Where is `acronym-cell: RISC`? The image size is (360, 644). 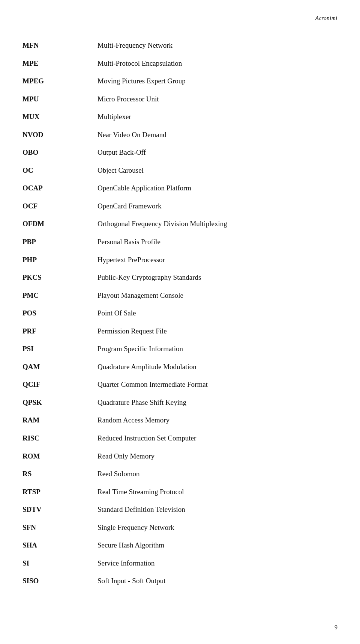 acronym-cell: RISC is located at coordinates (60, 438).